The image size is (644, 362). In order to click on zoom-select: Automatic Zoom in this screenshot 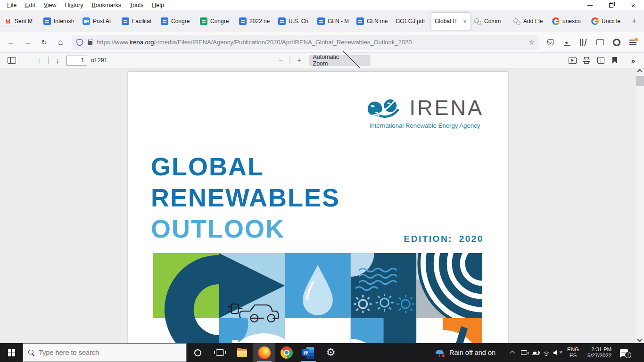, I will do `click(340, 60)`.